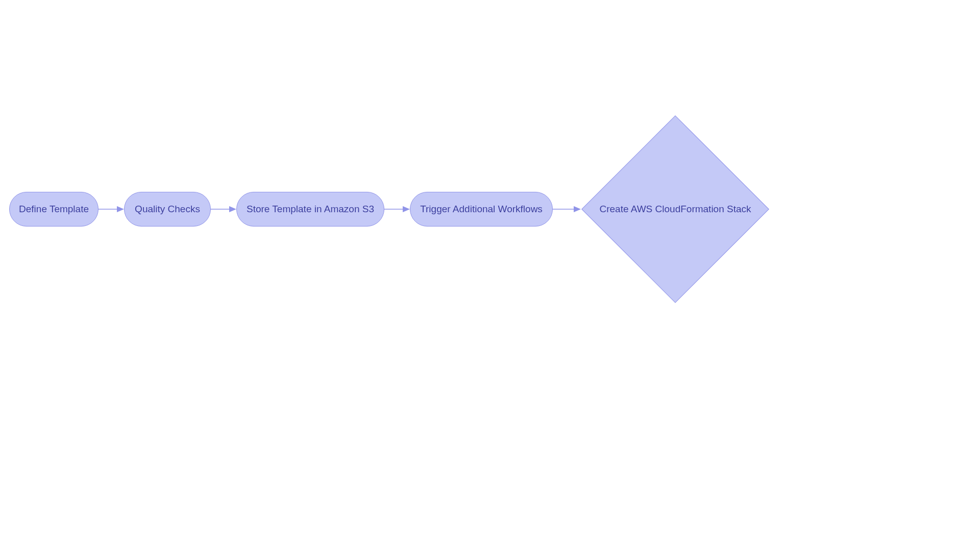 The height and width of the screenshot is (551, 980). What do you see at coordinates (675, 209) in the screenshot?
I see `node-label: Create AWS CloudFormation Stack` at bounding box center [675, 209].